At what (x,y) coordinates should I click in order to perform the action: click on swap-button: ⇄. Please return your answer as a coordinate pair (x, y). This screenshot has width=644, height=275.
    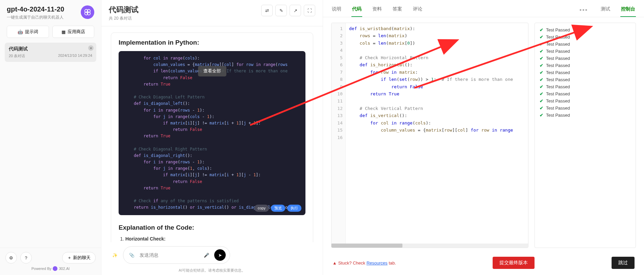
    Looking at the image, I should click on (267, 10).